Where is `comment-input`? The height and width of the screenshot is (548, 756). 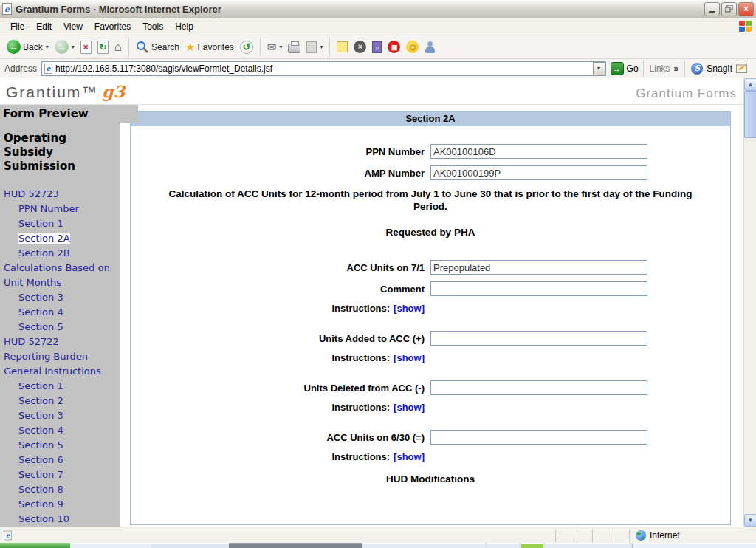
comment-input is located at coordinates (539, 289).